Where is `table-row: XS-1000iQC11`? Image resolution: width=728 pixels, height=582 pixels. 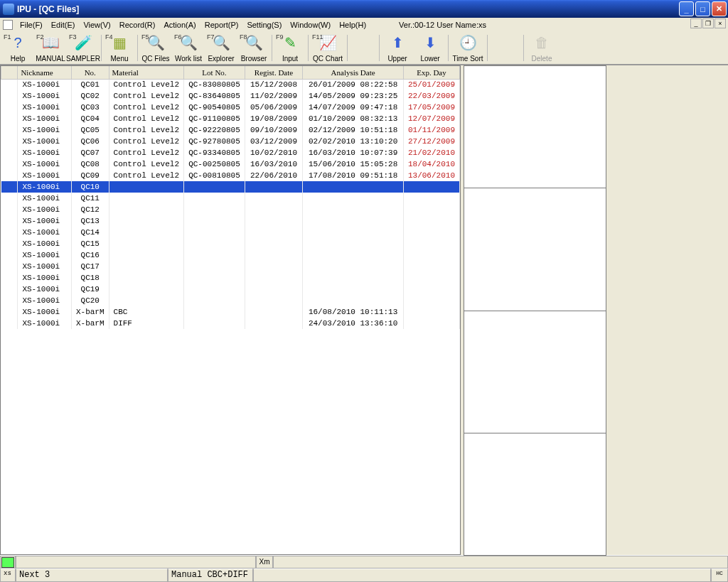
table-row: XS-1000iQC11 is located at coordinates (230, 198).